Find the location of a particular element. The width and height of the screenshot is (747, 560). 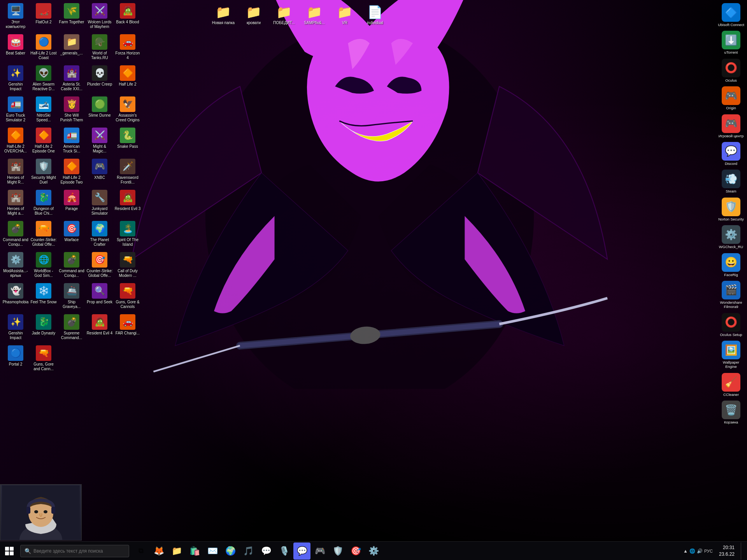

desktop-icon-2: 🌾 Farm Together is located at coordinates (72, 17).